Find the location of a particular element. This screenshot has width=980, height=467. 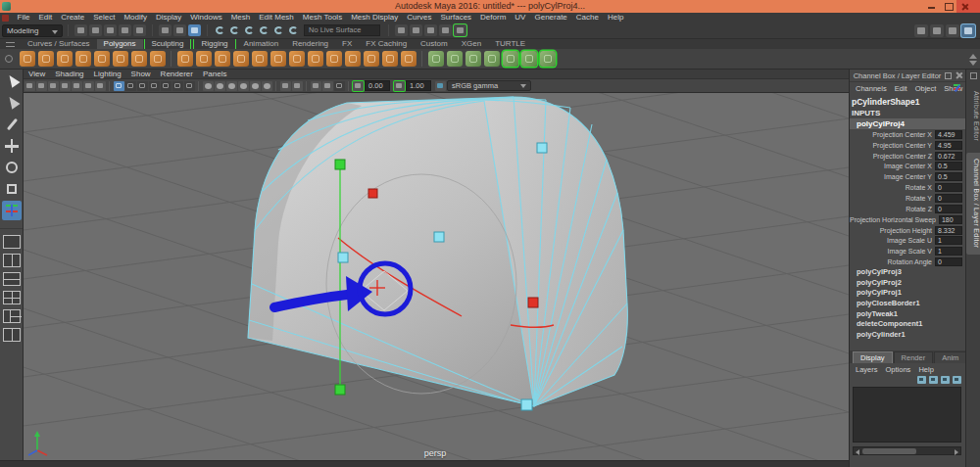

snap-to-grid-icon is located at coordinates (220, 30).